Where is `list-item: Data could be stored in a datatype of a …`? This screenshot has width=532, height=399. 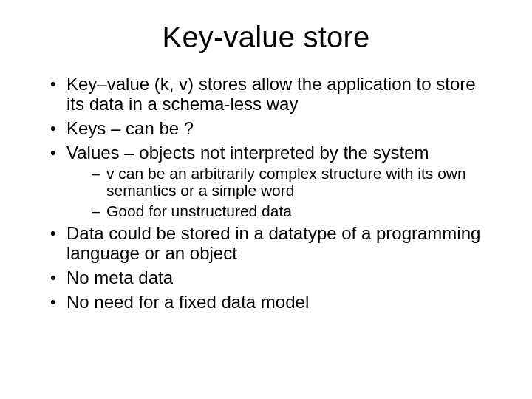
list-item: Data could be stored in a datatype of a … is located at coordinates (273, 244).